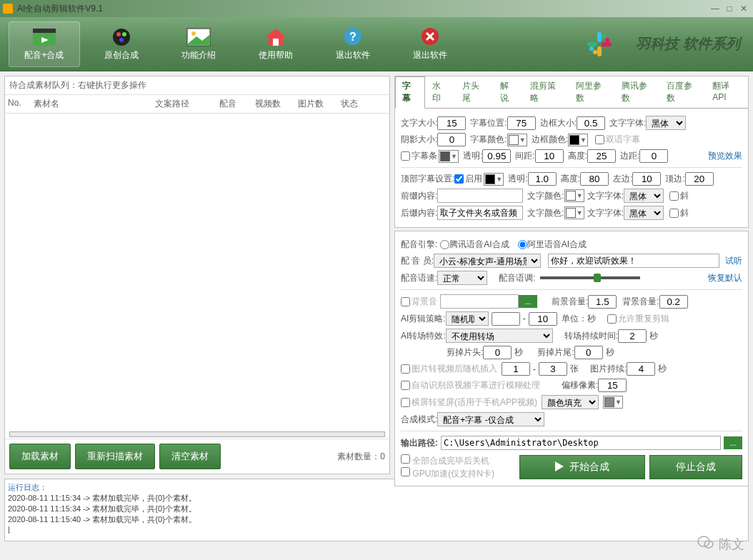 The width and height of the screenshot is (753, 560). Describe the element at coordinates (430, 44) in the screenshot. I see `tool-exit: 退出软件` at that location.